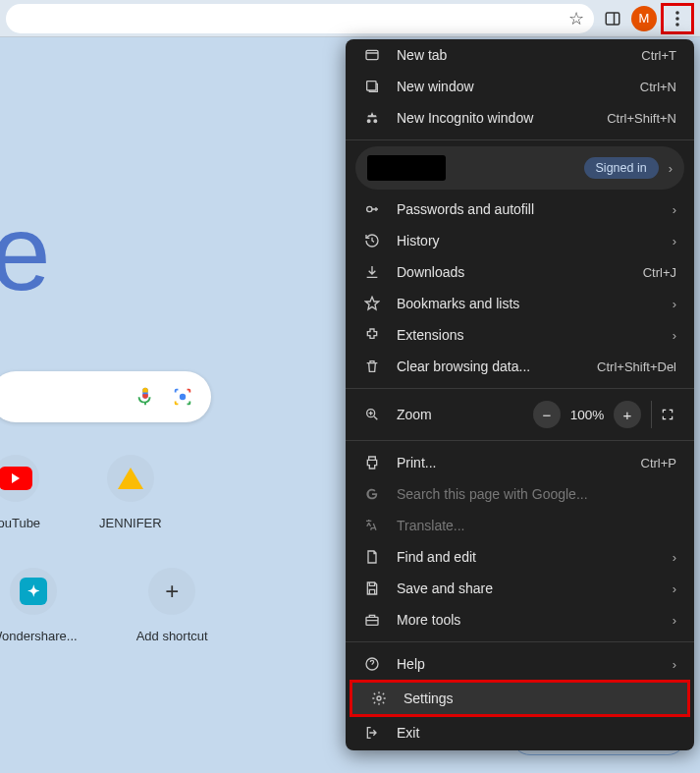 The height and width of the screenshot is (773, 700). What do you see at coordinates (173, 605) in the screenshot?
I see `shortcut-add: + Add shortcut` at bounding box center [173, 605].